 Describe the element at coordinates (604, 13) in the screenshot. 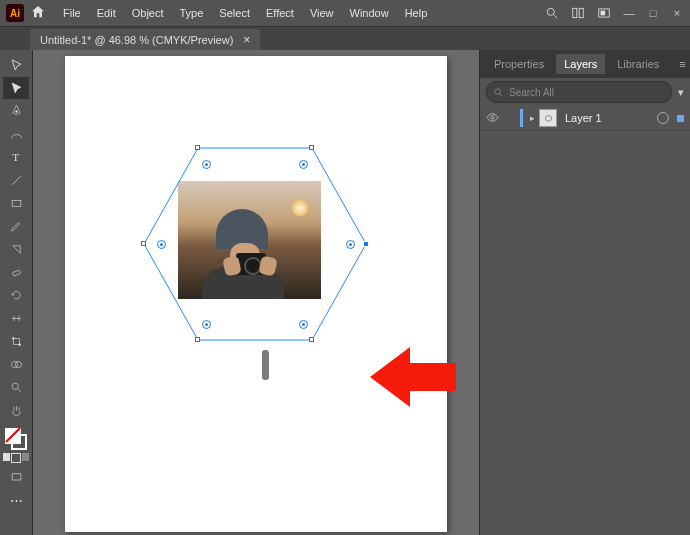

I see `workspace-icon` at that location.